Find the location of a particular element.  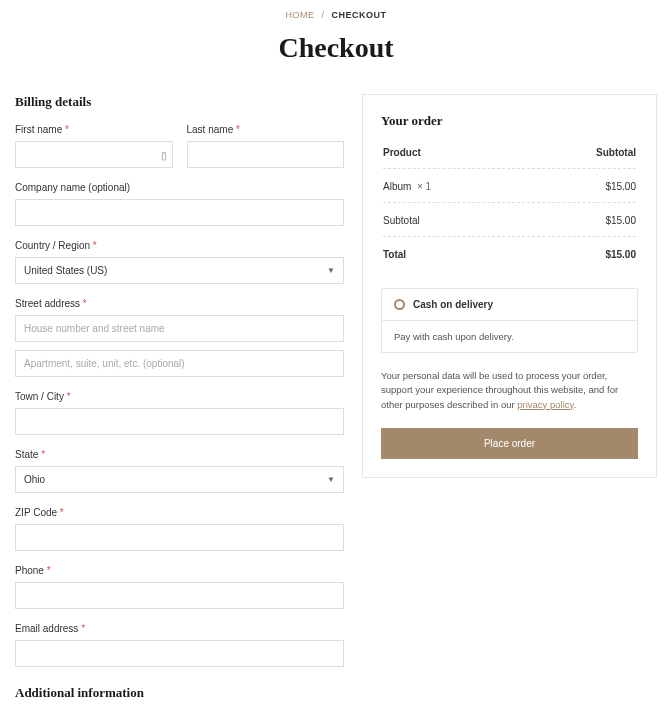

last-name-label: Last name * is located at coordinates (266, 130).